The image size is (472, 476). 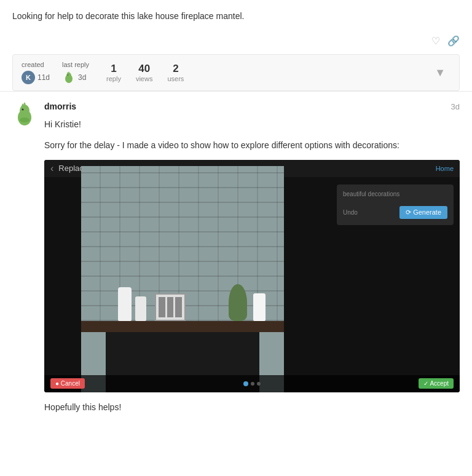 What do you see at coordinates (114, 73) in the screenshot?
I see `reply-stat: 1 reply` at bounding box center [114, 73].